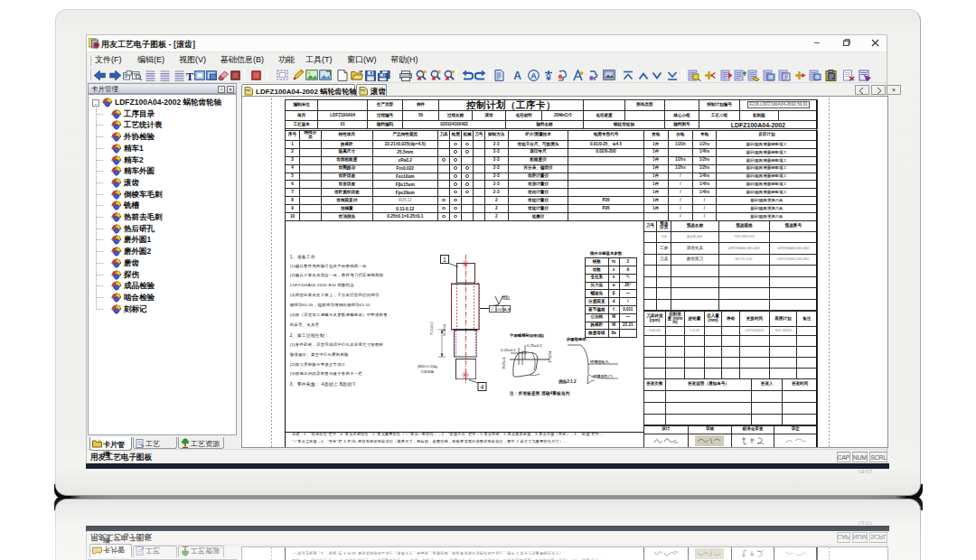 This screenshot has width=976, height=560. Describe the element at coordinates (508, 309) in the screenshot. I see `svg-text: A-B` at that location.